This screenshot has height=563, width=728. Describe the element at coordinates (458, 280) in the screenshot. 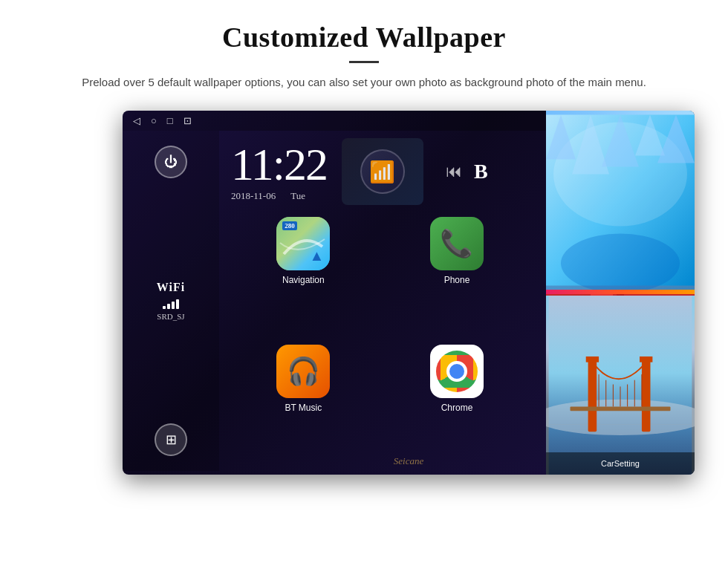

I see `phone-label: Phone` at that location.